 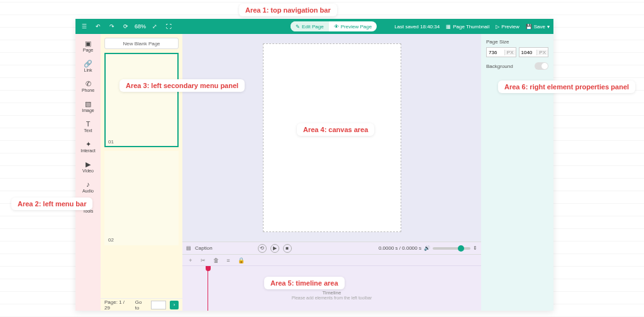 What do you see at coordinates (88, 126) in the screenshot?
I see `leftbar-item-text: TText` at bounding box center [88, 126].